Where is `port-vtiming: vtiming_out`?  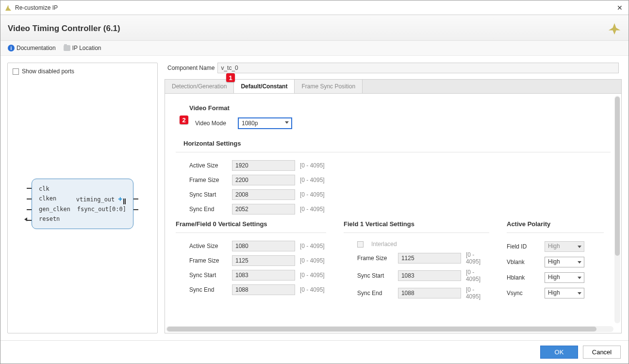 port-vtiming: vtiming_out is located at coordinates (95, 199).